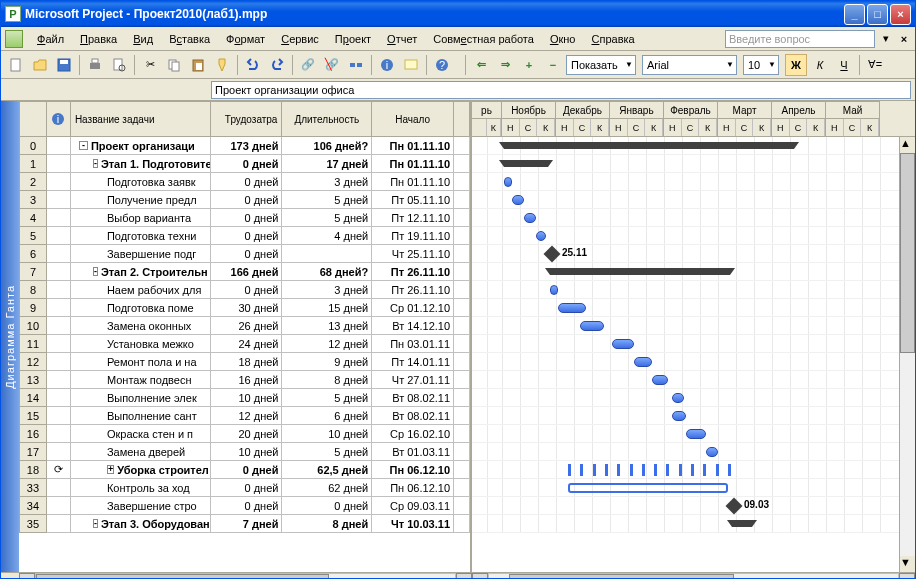 This screenshot has width=916, height=579. I want to click on preview-button, so click(119, 65).